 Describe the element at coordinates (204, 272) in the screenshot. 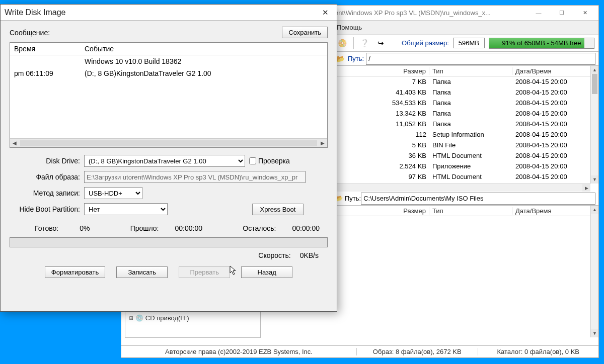

I see `abort-button: Прервать` at that location.